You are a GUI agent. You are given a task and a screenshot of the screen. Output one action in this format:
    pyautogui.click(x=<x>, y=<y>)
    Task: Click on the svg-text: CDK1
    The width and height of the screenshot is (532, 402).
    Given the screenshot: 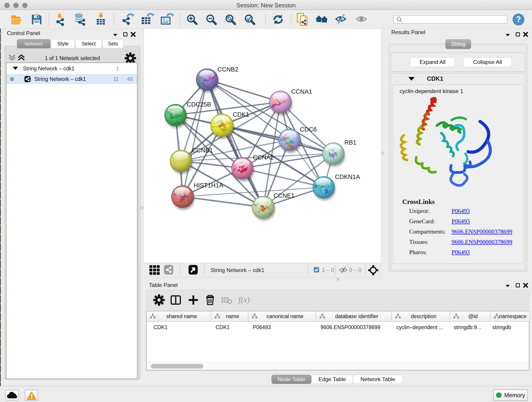 What is the action you would take?
    pyautogui.click(x=241, y=115)
    